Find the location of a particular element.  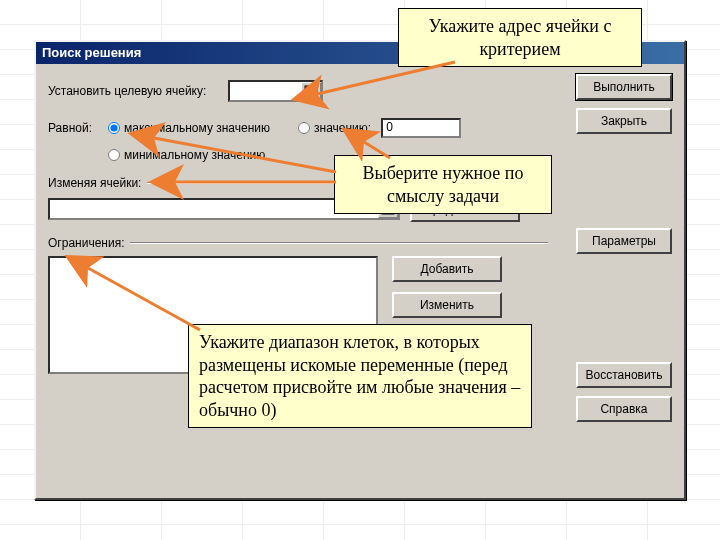

radio-val-label: значению: is located at coordinates (342, 128).